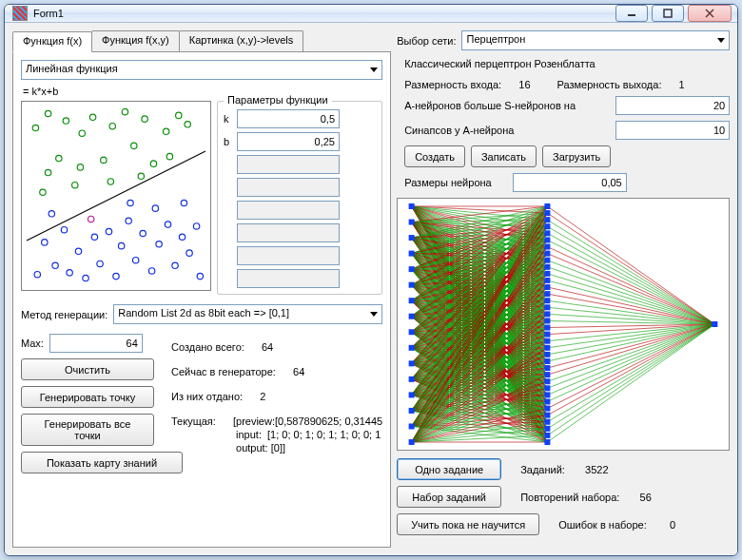 The width and height of the screenshot is (742, 560). Describe the element at coordinates (202, 70) in the screenshot. I see `function-select: Линейная функция` at that location.